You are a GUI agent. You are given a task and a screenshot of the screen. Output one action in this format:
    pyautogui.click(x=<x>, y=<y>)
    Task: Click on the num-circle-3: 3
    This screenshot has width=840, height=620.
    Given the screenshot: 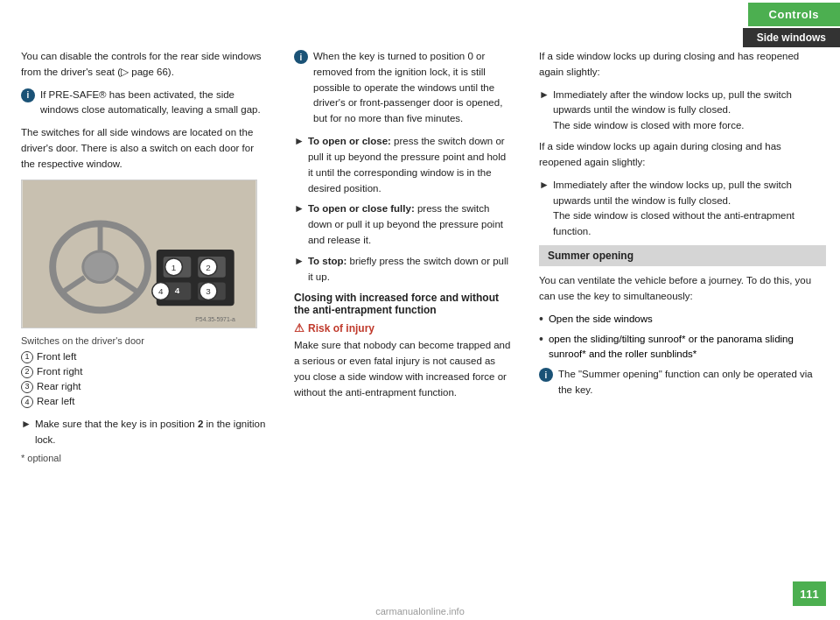 What is the action you would take?
    pyautogui.click(x=27, y=387)
    